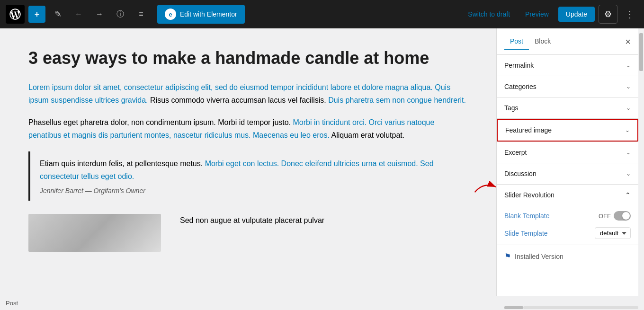  Describe the element at coordinates (567, 233) in the screenshot. I see `slide-template-row: Slide Template default` at that location.